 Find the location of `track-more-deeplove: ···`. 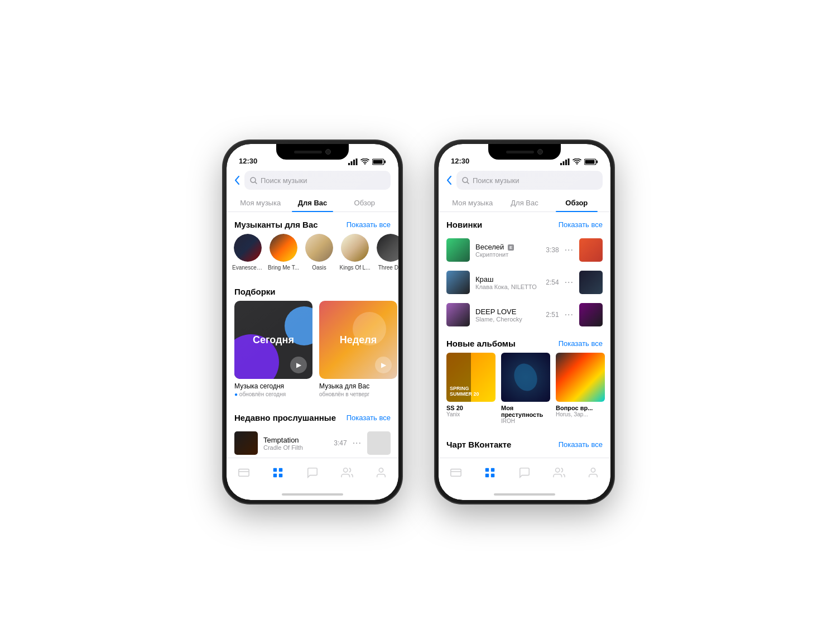

track-more-deeplove: ··· is located at coordinates (569, 315).